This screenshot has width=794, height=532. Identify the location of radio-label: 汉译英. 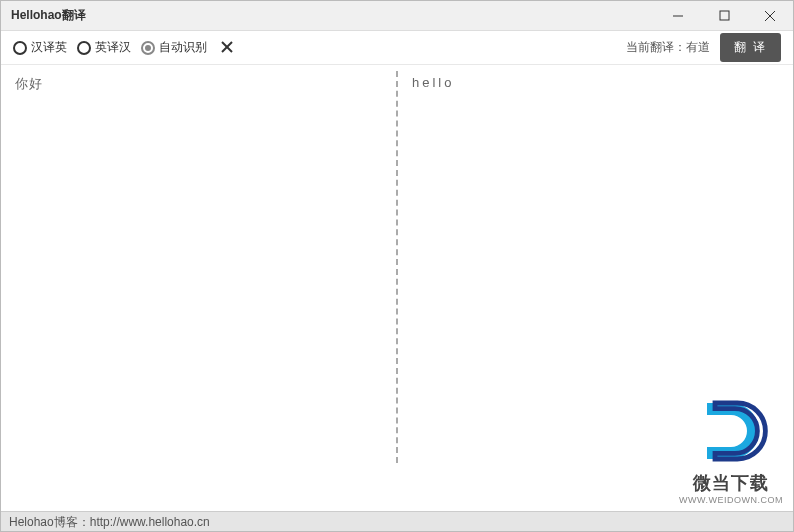
(49, 48).